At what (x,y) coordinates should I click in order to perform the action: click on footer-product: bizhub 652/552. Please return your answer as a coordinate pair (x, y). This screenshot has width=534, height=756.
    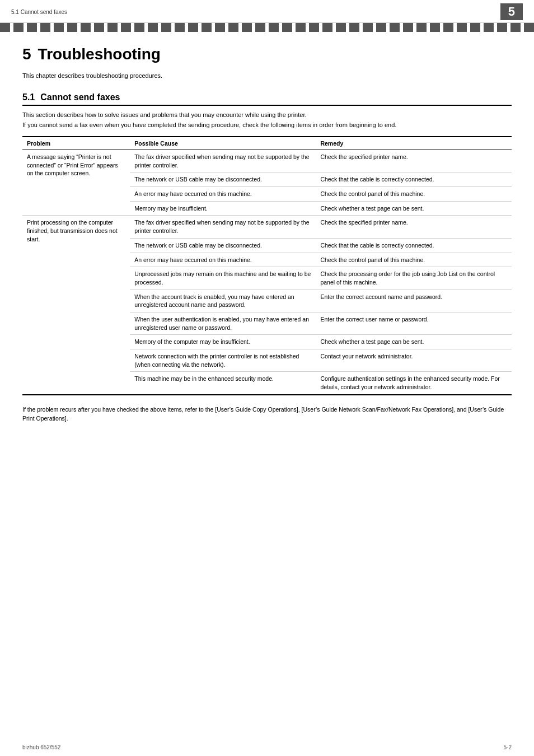
    Looking at the image, I should click on (41, 747).